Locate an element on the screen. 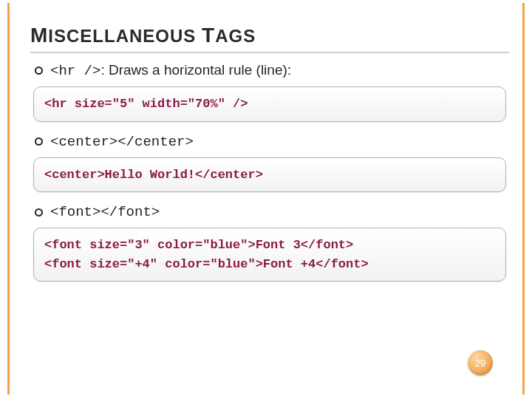 The width and height of the screenshot is (532, 399). codebox-font: <font size="3" color="blue">Font 3</font… is located at coordinates (270, 254).